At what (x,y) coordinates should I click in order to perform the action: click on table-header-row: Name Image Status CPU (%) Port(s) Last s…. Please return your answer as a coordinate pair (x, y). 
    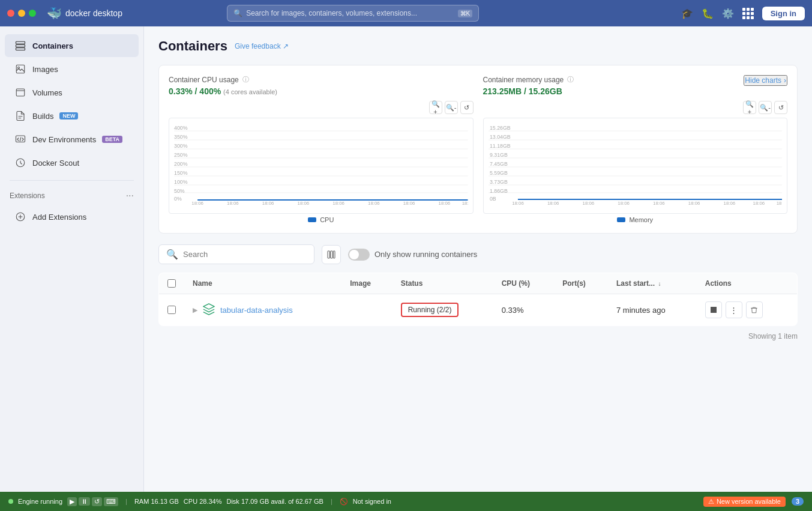
    Looking at the image, I should click on (478, 283).